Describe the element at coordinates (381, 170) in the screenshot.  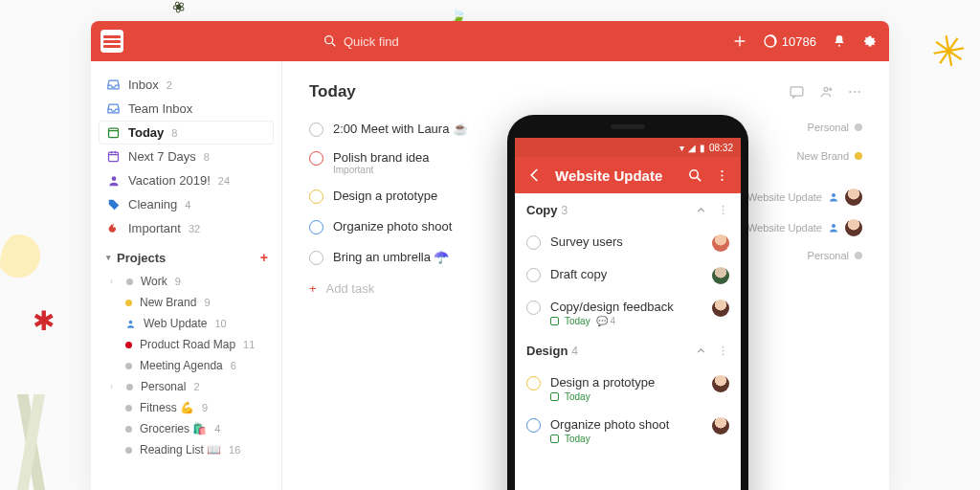
I see `task-sublabel: Important` at that location.